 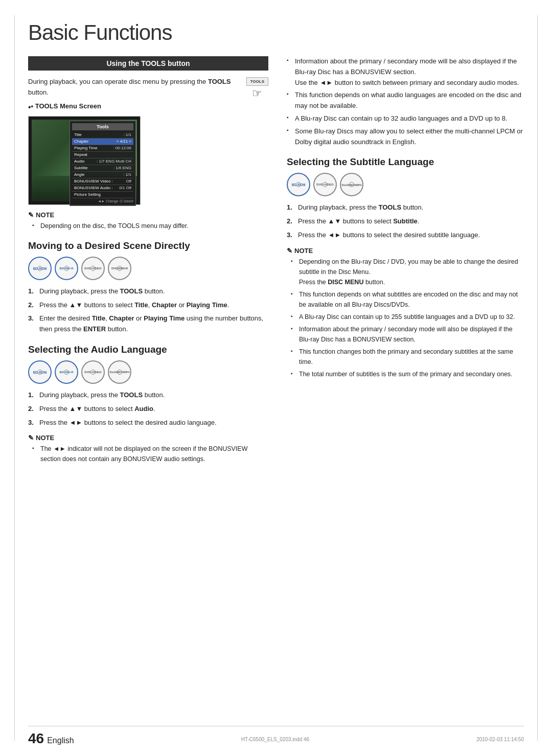 What do you see at coordinates (148, 449) in the screenshot?
I see `note-2-section: ✎ NOTE The ◄► indicator will not be disp…` at bounding box center [148, 449].